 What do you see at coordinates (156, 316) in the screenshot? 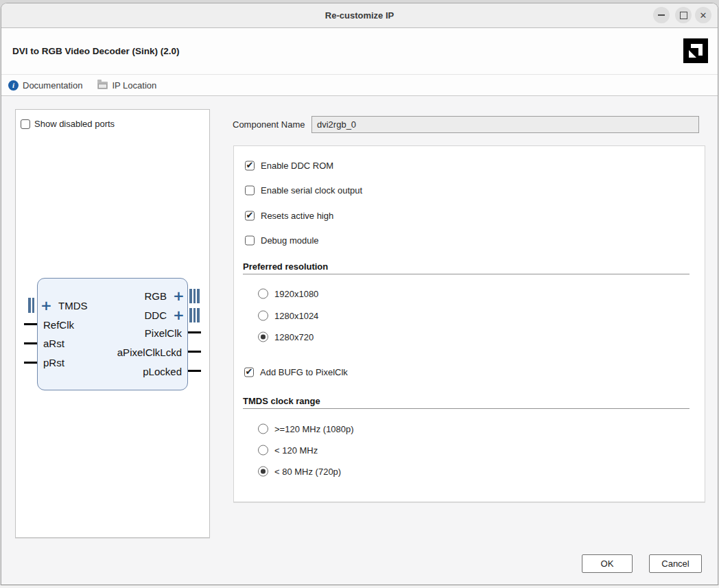
I see `port-label-ddc: DDC` at bounding box center [156, 316].